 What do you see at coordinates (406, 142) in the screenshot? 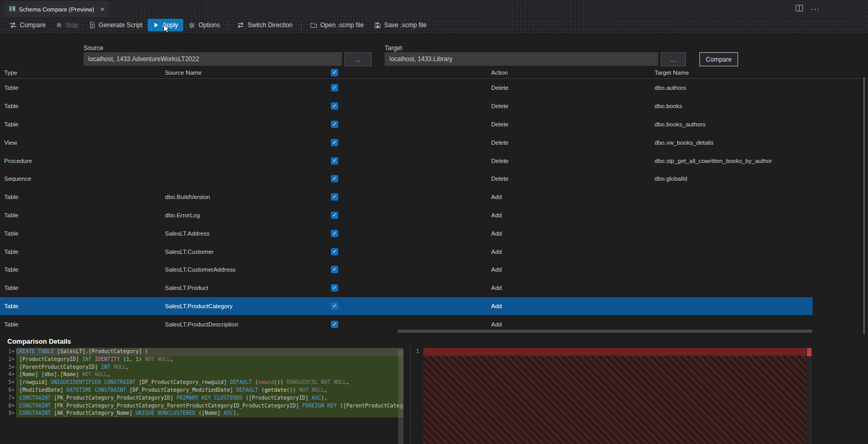
I see `table-row: View✓Deletedbo.vw_books_details` at bounding box center [406, 142].